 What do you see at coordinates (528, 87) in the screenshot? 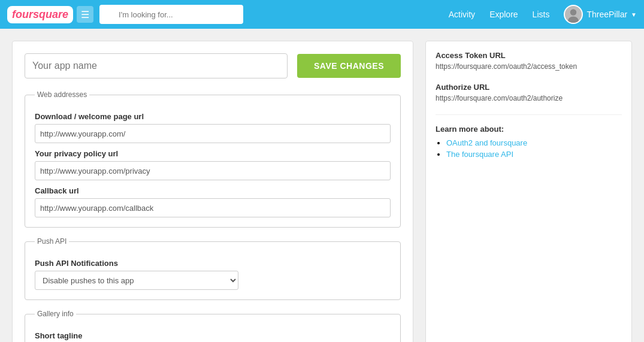
I see `authorize-title: Authorize URL` at bounding box center [528, 87].